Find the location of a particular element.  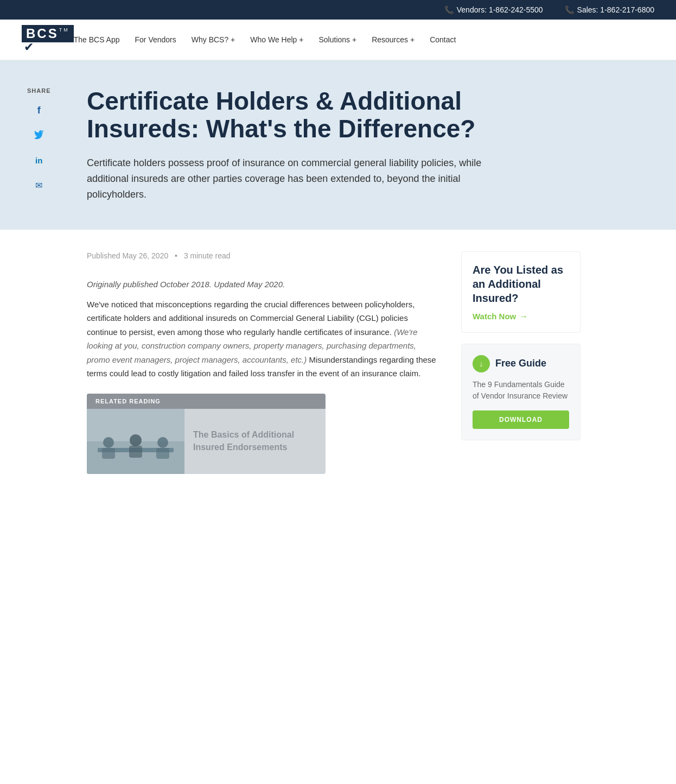

watch-now-link: Watch Now → is located at coordinates (521, 317).